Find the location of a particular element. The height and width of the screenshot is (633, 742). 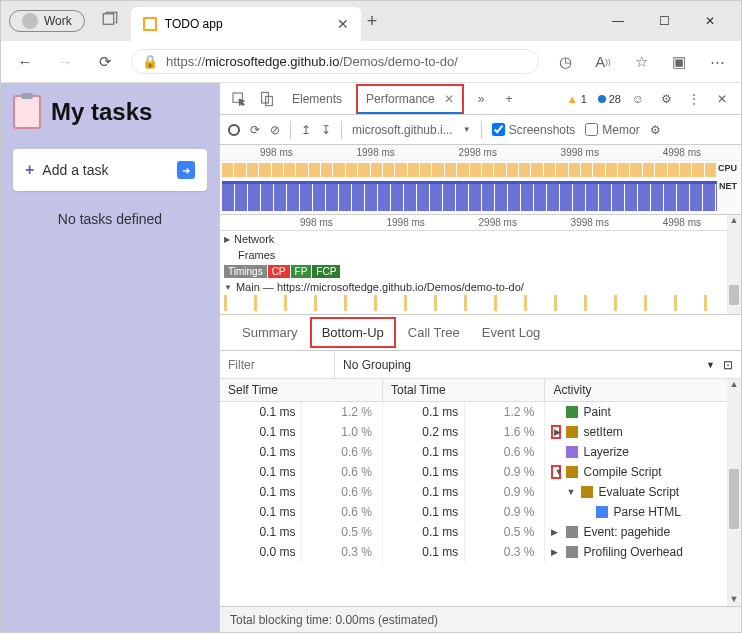

send-feedback-icon: ☺ is located at coordinates (638, 99).